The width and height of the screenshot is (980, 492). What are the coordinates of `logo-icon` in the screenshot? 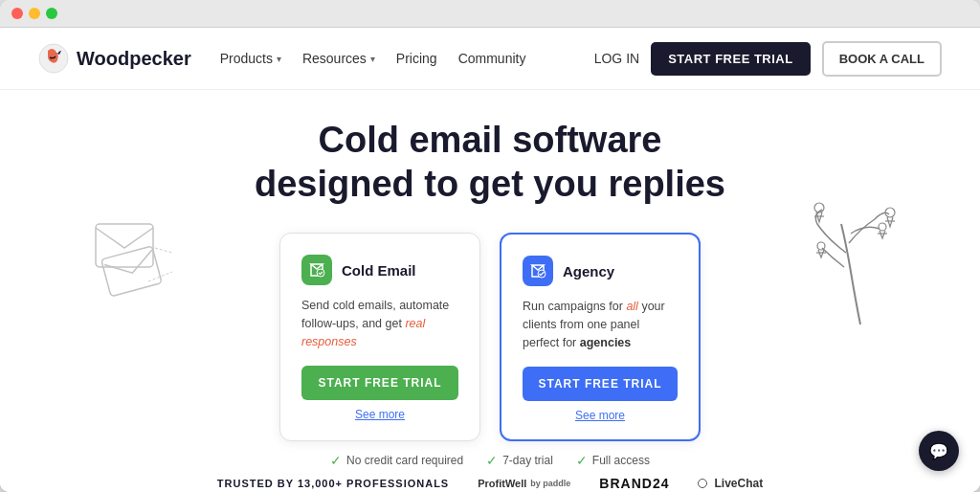 It's located at (54, 58).